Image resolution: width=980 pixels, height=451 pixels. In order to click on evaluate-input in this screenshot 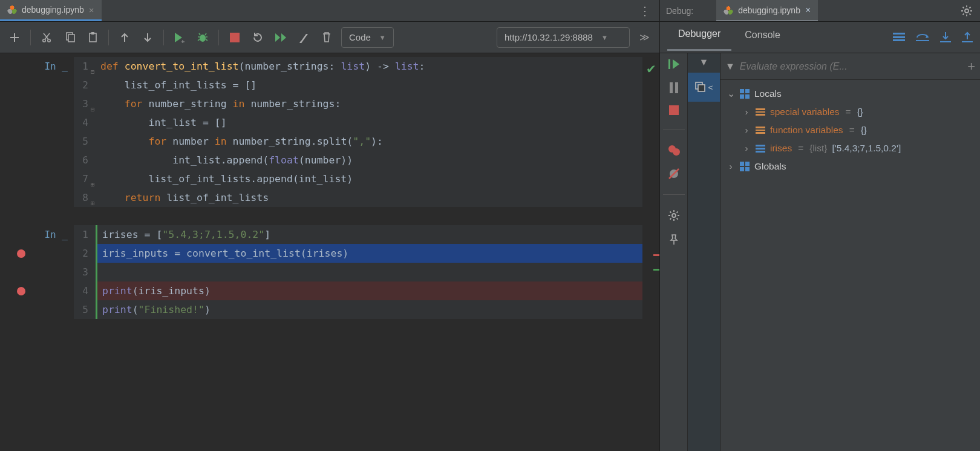, I will do `click(851, 67)`.